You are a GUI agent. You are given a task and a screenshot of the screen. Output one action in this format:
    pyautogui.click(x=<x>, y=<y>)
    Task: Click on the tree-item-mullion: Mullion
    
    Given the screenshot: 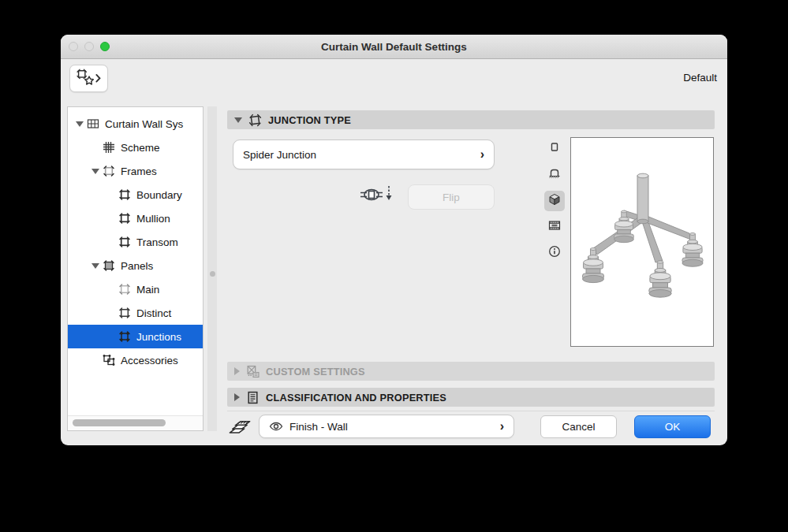 What is the action you would take?
    pyautogui.click(x=136, y=218)
    